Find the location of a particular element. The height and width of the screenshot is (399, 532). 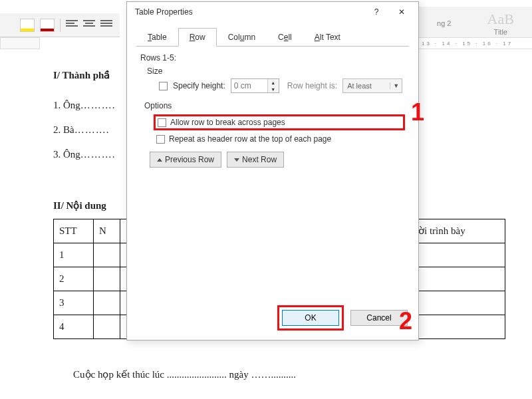

ok-button: OK is located at coordinates (311, 318).